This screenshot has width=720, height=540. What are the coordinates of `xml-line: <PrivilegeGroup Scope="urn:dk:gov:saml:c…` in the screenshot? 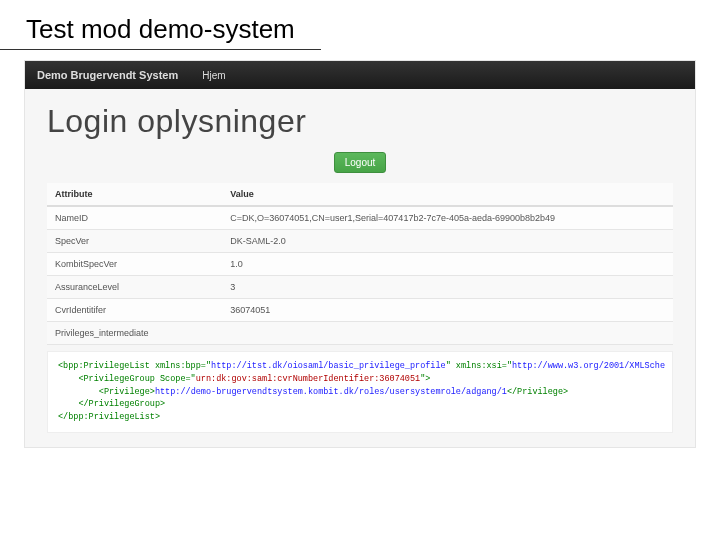 It's located at (360, 380).